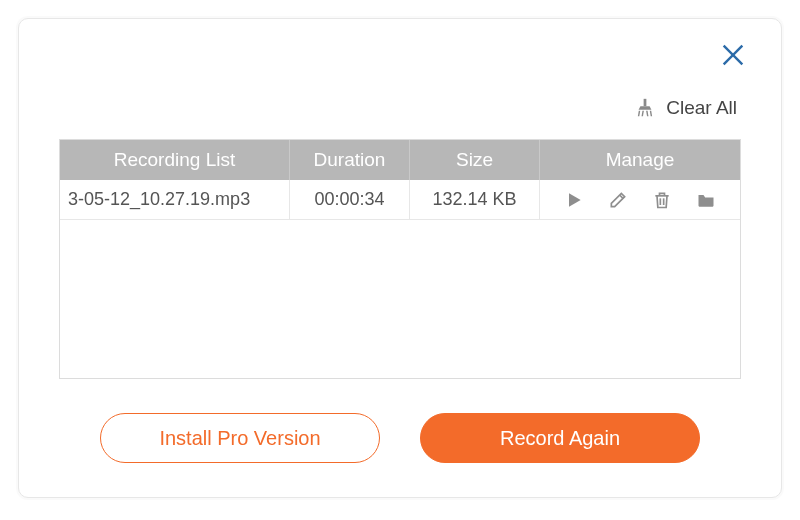  I want to click on clear-all-button: Clear All, so click(686, 108).